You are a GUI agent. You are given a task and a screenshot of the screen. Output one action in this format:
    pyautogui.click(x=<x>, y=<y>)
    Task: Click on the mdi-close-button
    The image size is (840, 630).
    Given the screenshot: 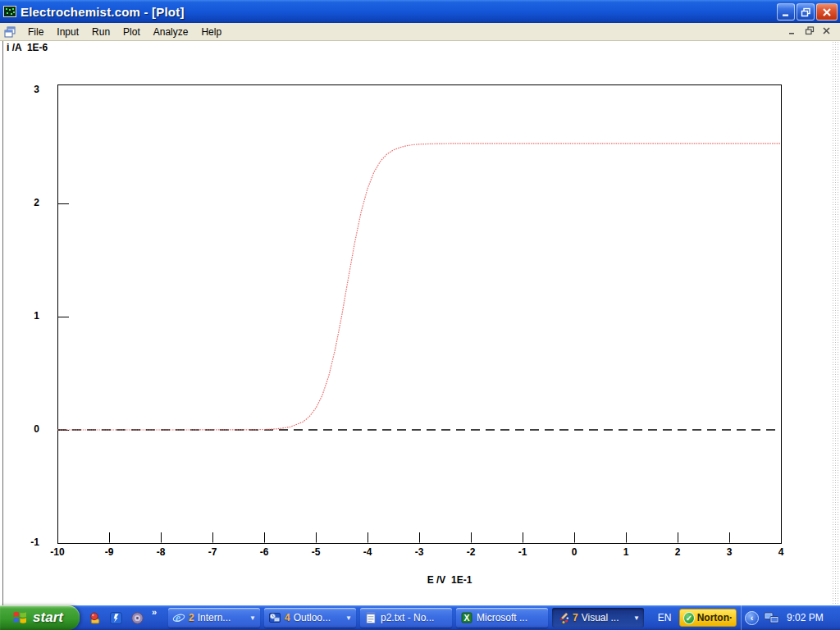 What is the action you would take?
    pyautogui.click(x=827, y=31)
    